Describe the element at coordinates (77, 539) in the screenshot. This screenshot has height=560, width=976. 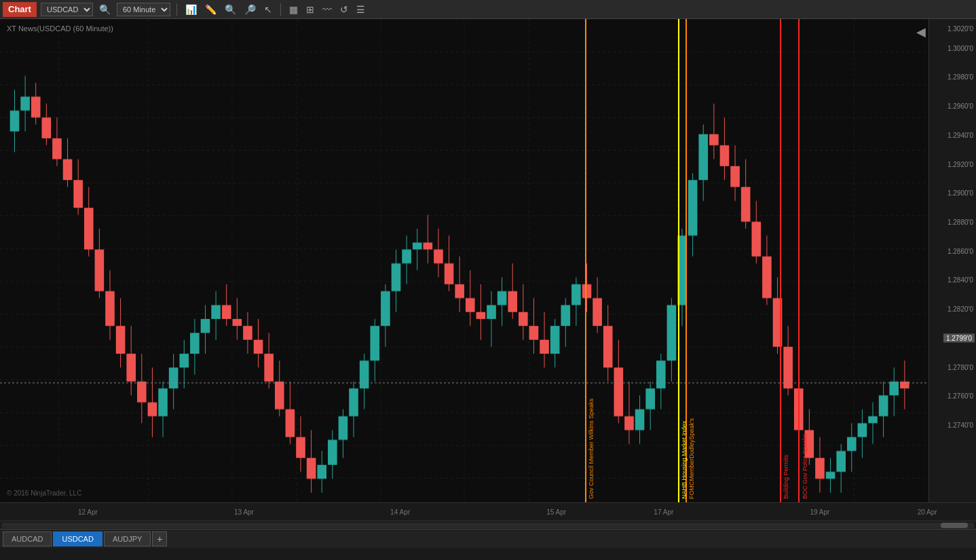
I see `tab-usdcad: USDCAD` at that location.